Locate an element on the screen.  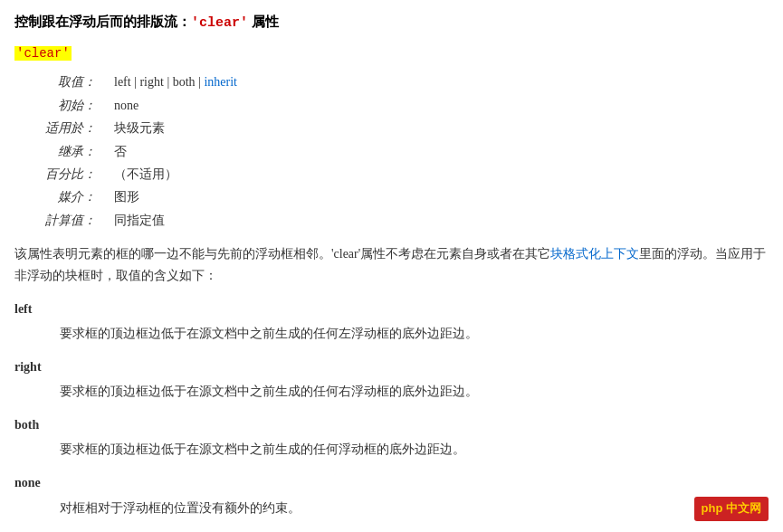
property-row-media: 媒介： 图形 is located at coordinates (400, 197).